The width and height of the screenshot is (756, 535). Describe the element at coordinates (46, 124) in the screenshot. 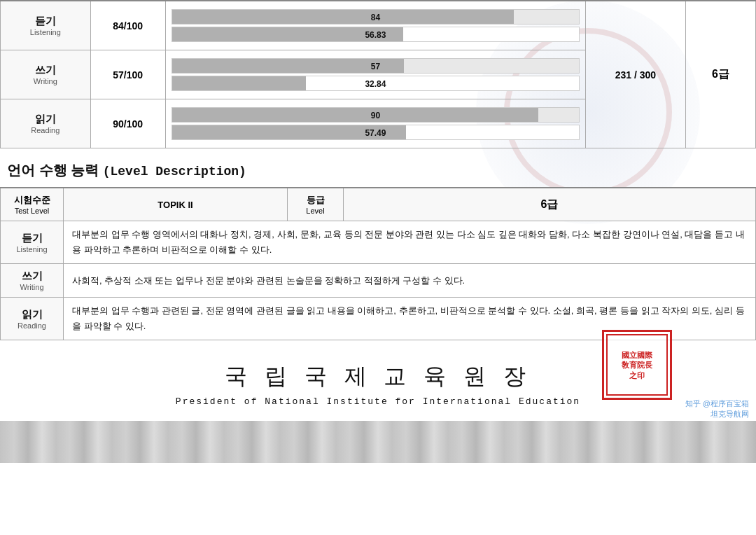

I see `reading-subject: 읽기 Reading` at that location.